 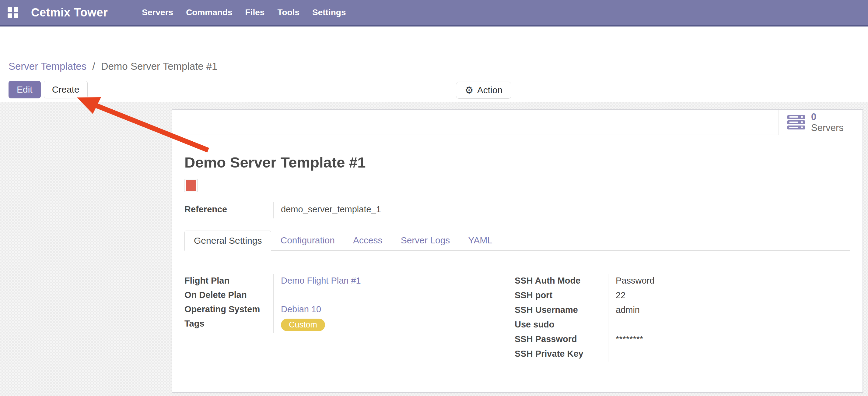 I want to click on field-row-use-sudo: Use sudo, so click(x=683, y=325).